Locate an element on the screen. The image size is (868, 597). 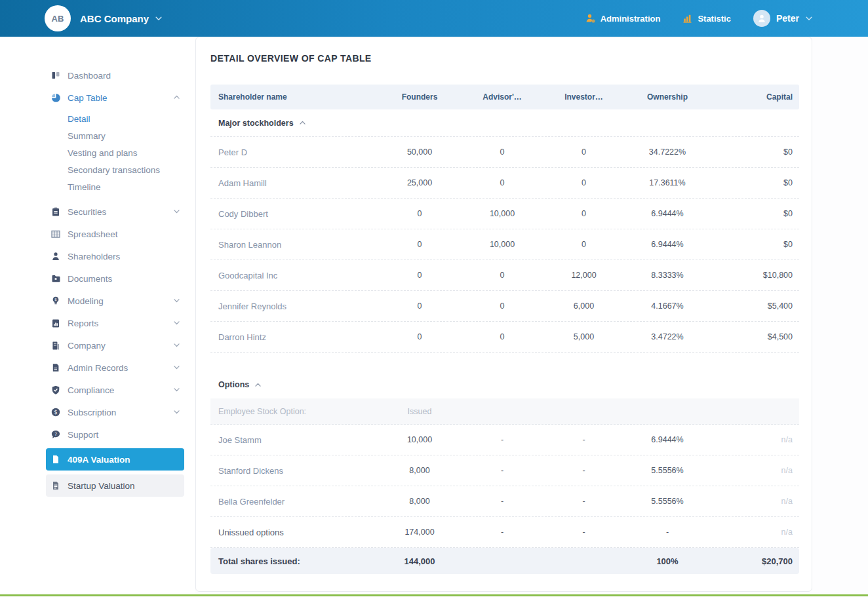
sidebar-subitem-vesting-and-plans: Vesting and plans is located at coordinates (97, 153).